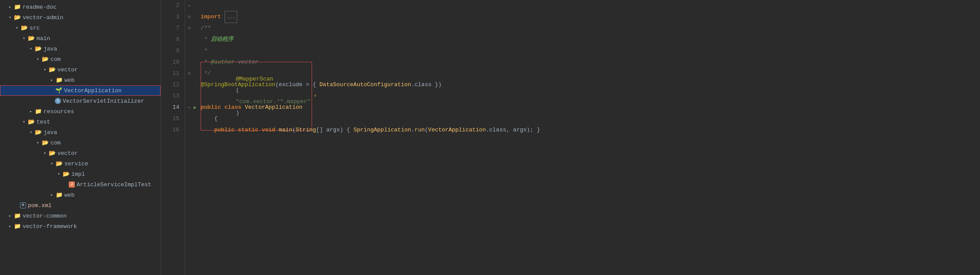  Describe the element at coordinates (222, 40) in the screenshot. I see `javadoc-desc: 启动程序` at that location.